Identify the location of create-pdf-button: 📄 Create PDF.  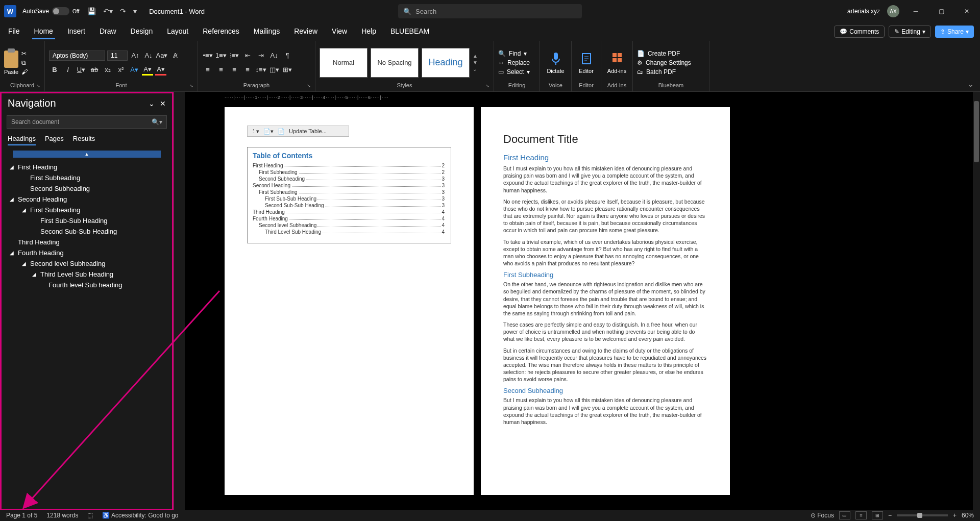
(664, 54).